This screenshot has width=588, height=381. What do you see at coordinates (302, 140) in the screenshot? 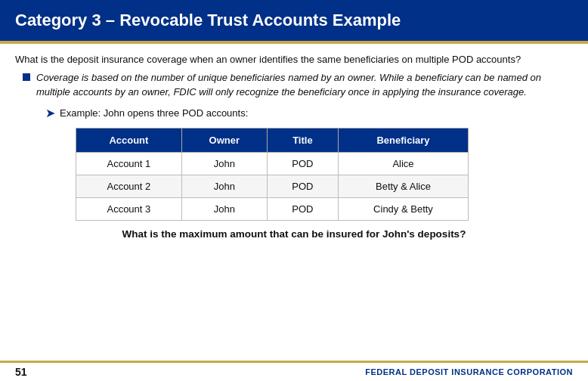
I see `col-header-title: Title` at bounding box center [302, 140].